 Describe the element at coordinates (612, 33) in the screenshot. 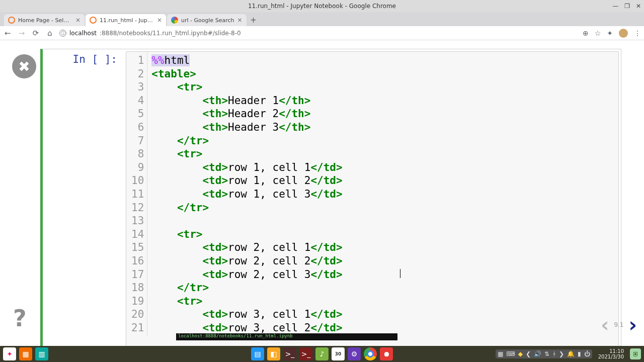

I see `toolbar-right: ⊕ ☆ ✦ ⋮` at that location.